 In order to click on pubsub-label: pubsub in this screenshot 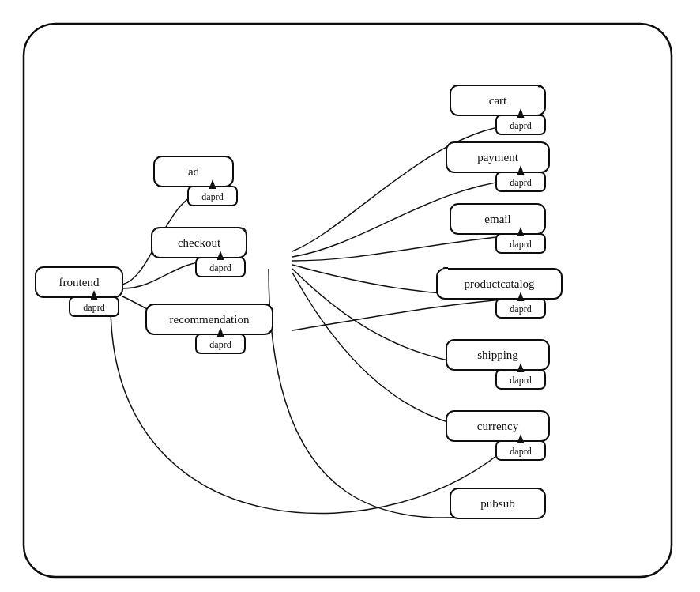, I will do `click(498, 503)`.